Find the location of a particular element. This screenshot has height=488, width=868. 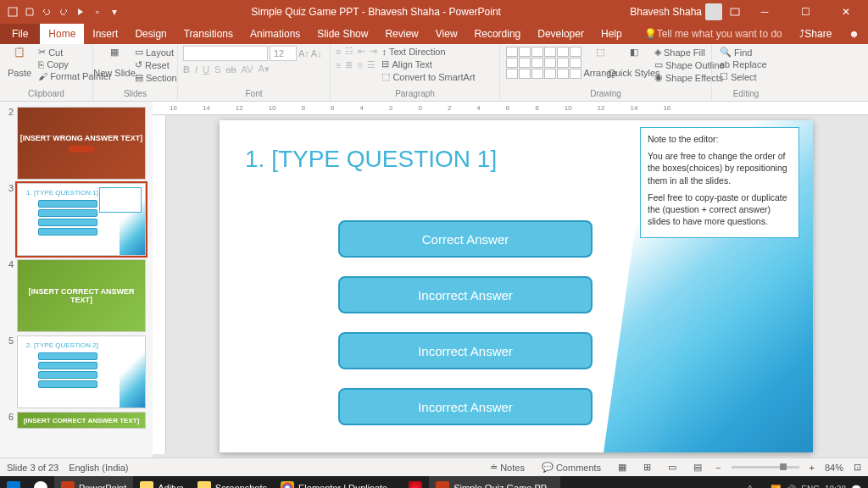

answer-correct: Correct Answer is located at coordinates (465, 239).